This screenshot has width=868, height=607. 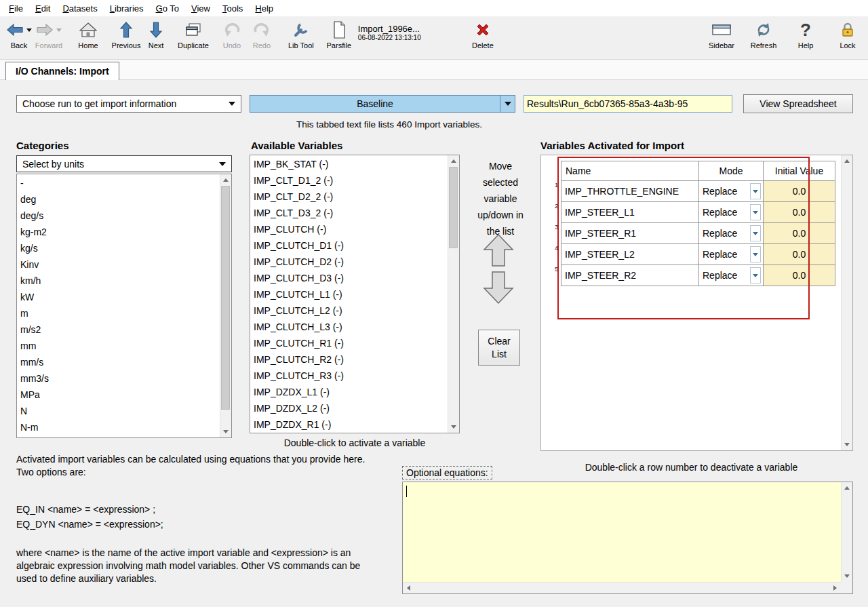 I want to click on menu-item: Datasets, so click(x=80, y=8).